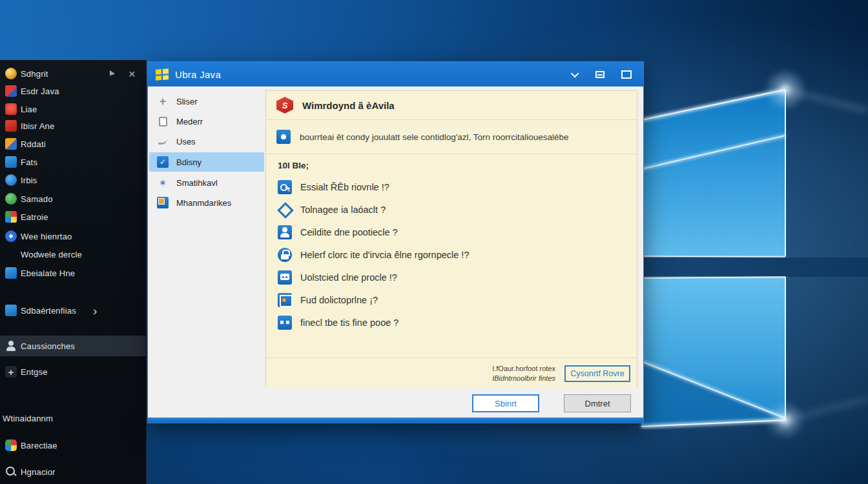 This screenshot has width=868, height=484. Describe the element at coordinates (11, 126) in the screenshot. I see `red-app-icon` at that location.